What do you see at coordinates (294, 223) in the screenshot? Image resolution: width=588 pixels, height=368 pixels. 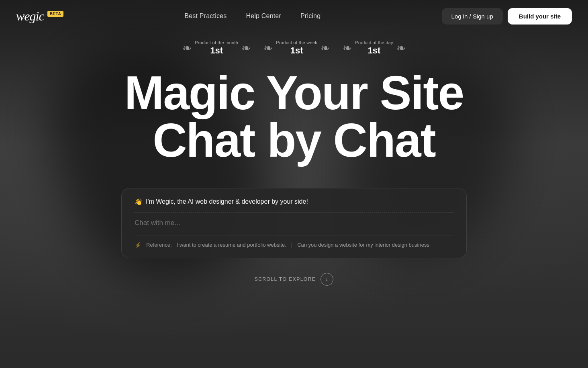 I see `chat-box: 👋 I'm Wegic, the AI web designer & devel…` at bounding box center [294, 223].